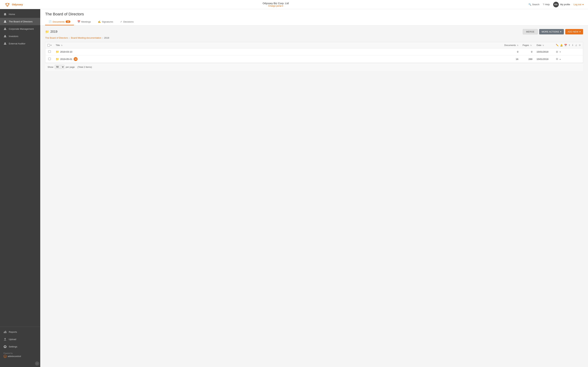  Describe the element at coordinates (583, 4) in the screenshot. I see `logout-icon: ➜` at that location.